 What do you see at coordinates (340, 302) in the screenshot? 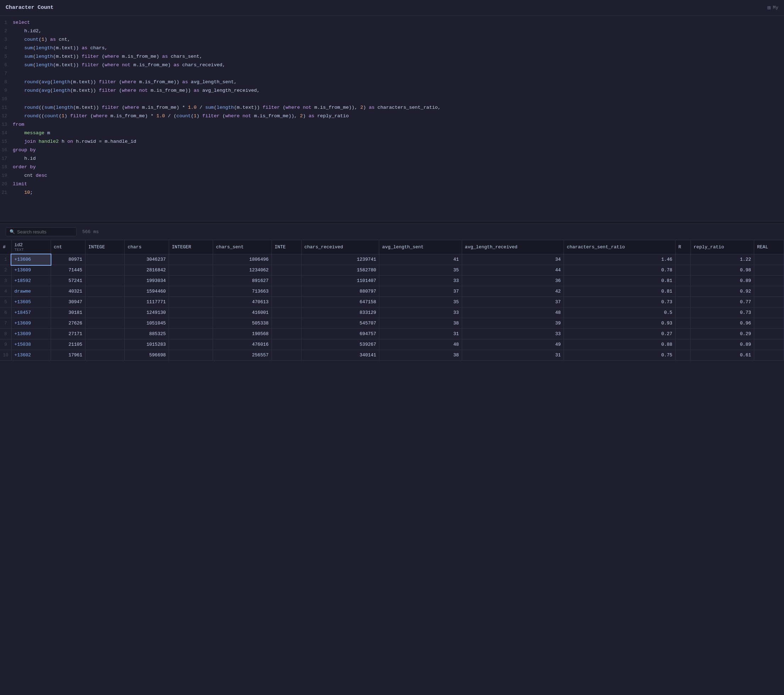
I see `table-cell: 647158` at bounding box center [340, 302].